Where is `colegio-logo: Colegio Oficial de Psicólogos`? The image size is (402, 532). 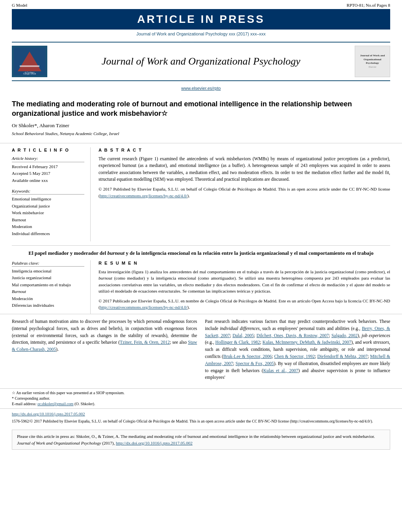 colegio-logo: Colegio Oficial de Psicólogos is located at coordinates (30, 61).